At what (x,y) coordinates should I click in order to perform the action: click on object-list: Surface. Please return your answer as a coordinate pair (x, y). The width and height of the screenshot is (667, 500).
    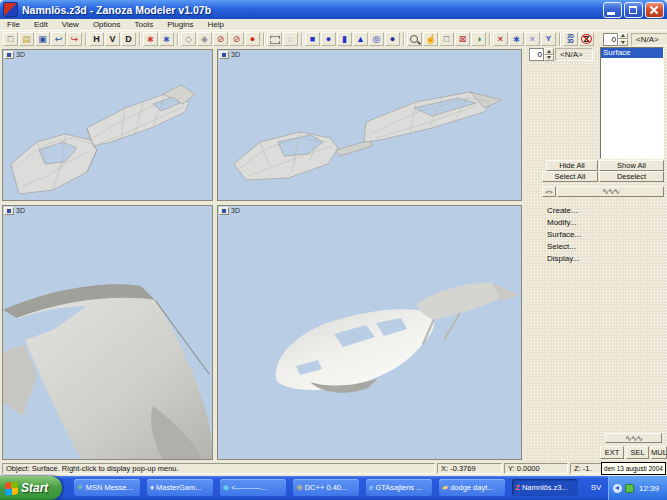
    Looking at the image, I should click on (632, 103).